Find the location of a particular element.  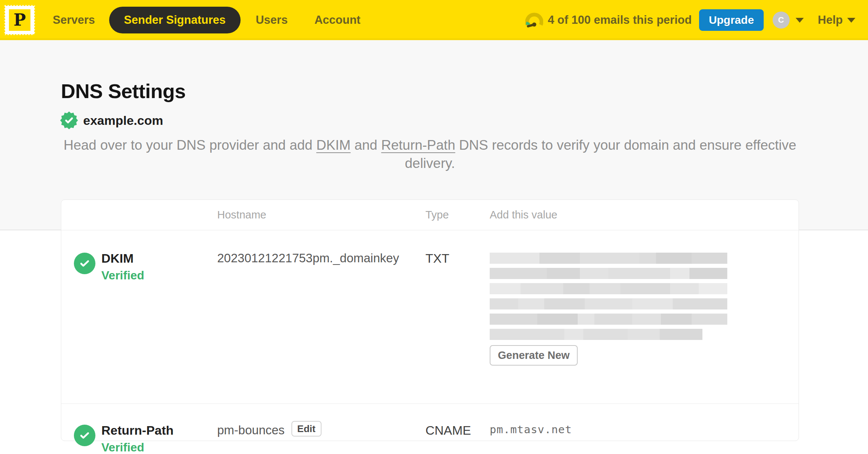

main-nav: Servers Sender Signatures Users Account is located at coordinates (198, 20).